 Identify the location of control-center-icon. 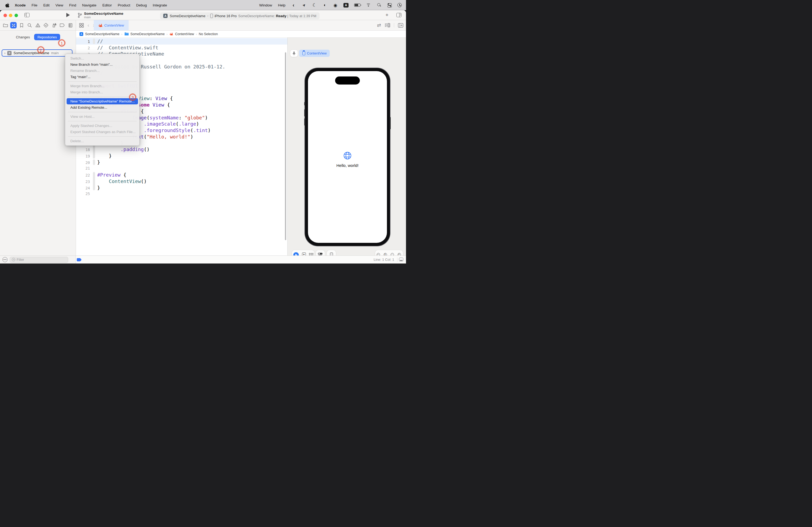
(389, 5).